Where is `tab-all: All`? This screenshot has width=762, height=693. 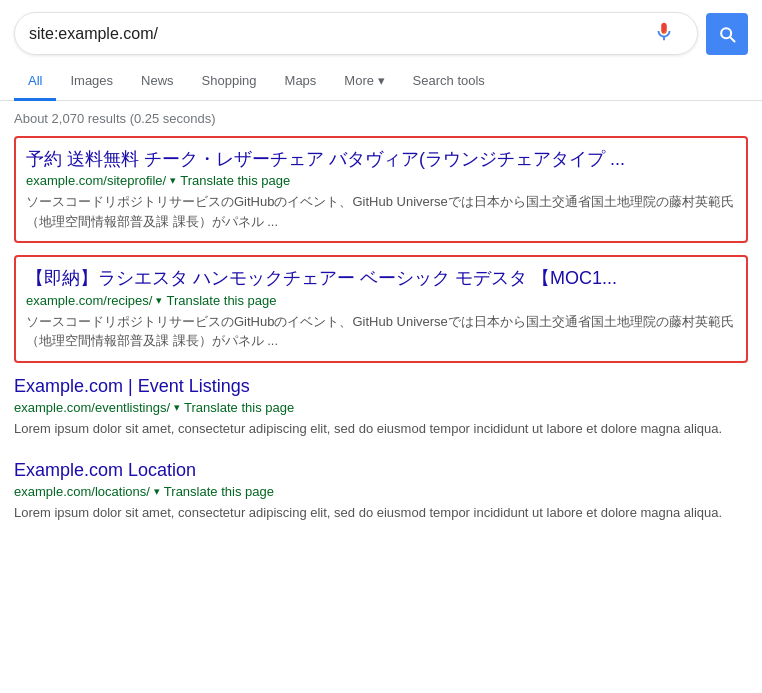 tab-all: All is located at coordinates (35, 82).